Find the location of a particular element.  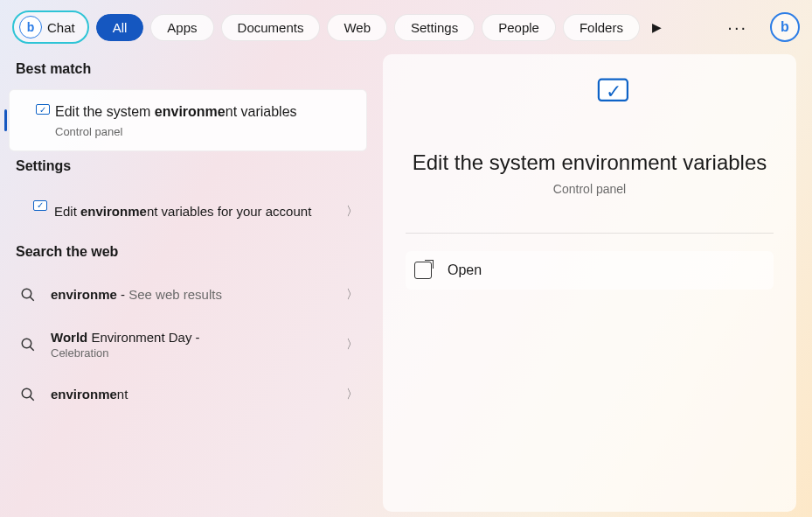

open-action: Open is located at coordinates (589, 270).